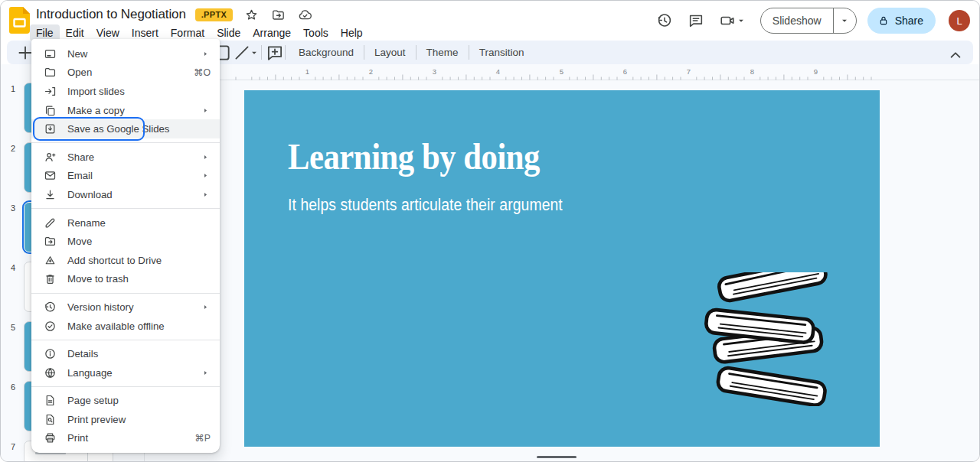  What do you see at coordinates (130, 54) in the screenshot?
I see `menu-item-label: New` at bounding box center [130, 54].